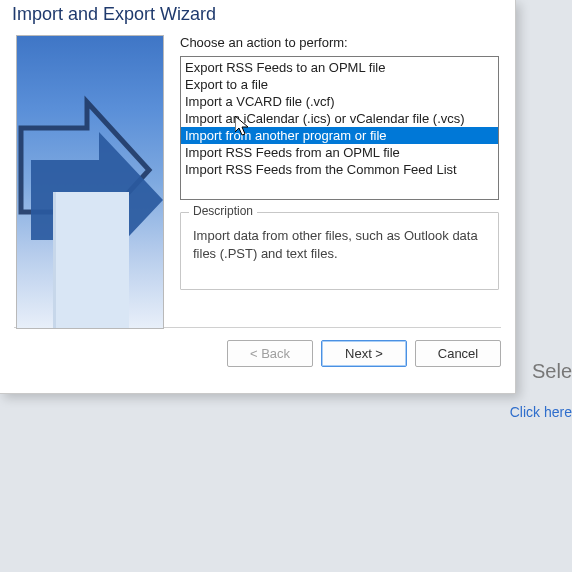 This screenshot has height=572, width=572. Describe the element at coordinates (340, 136) in the screenshot. I see `option-import-from-program-or-file: Import from another program or file` at that location.